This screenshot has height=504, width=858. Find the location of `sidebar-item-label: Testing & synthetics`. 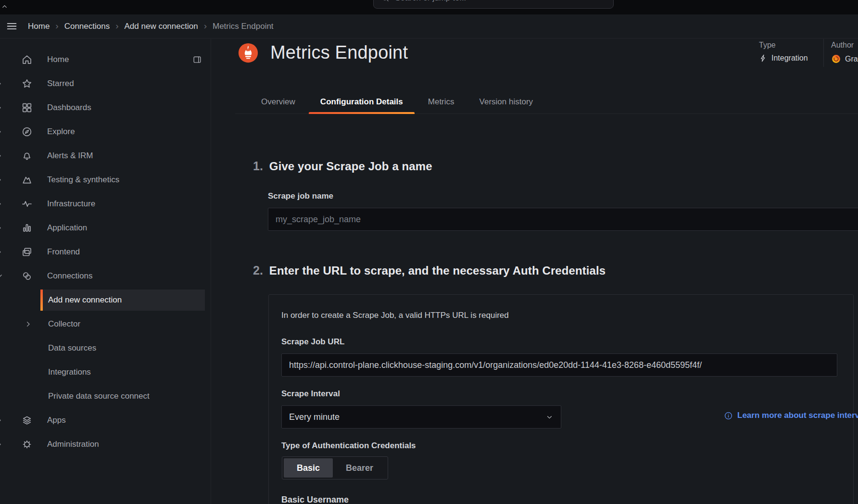

sidebar-item-label: Testing & synthetics is located at coordinates (83, 180).